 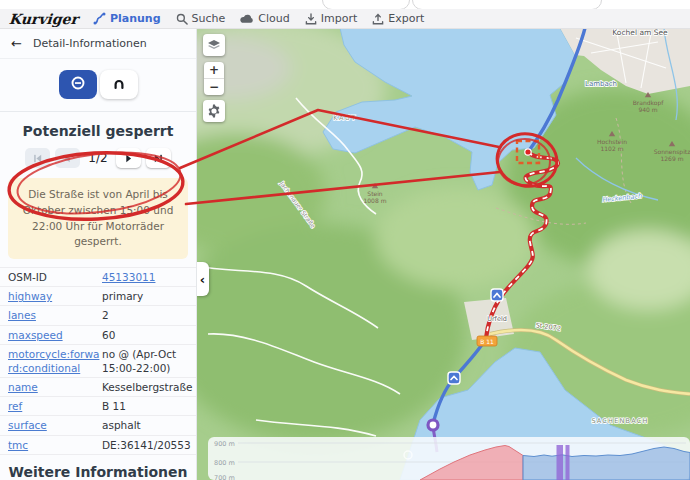 I want to click on nav-label: Export, so click(x=406, y=18).